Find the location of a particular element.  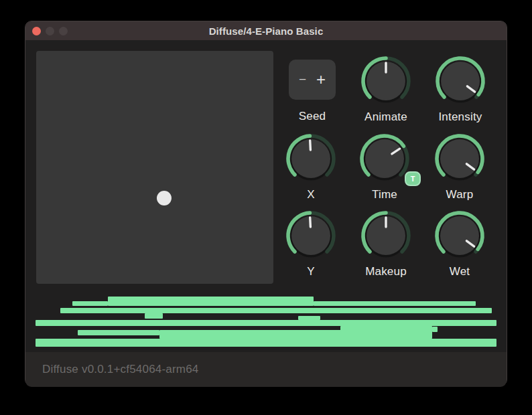

traffic-lights is located at coordinates (50, 31).